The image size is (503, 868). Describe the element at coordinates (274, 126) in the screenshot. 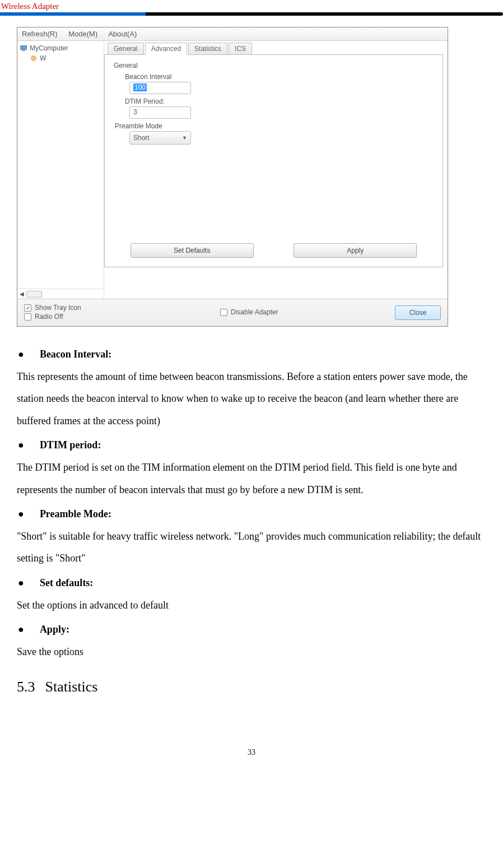

I see `preamble-mode-label: Preamble Mode` at that location.